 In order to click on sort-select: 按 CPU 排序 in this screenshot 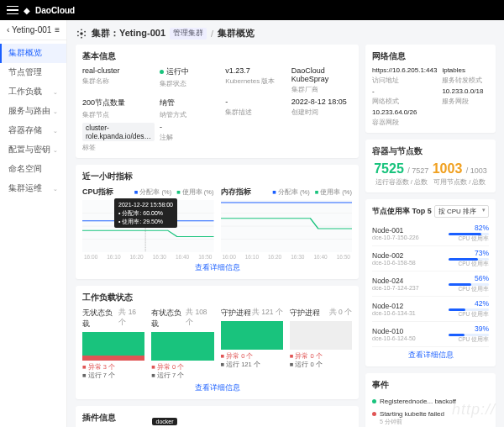, I will do `click(462, 212)`.